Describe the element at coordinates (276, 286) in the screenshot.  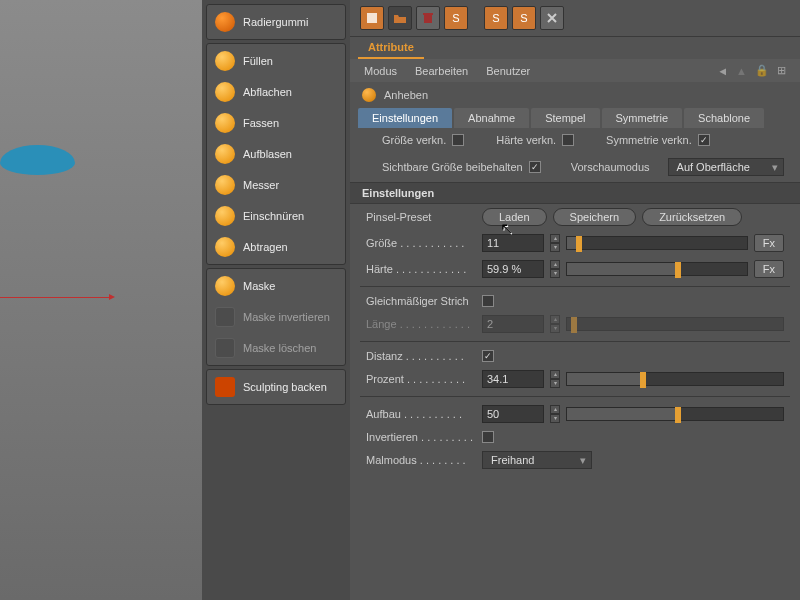
I see `tool-maske: Maske` at that location.